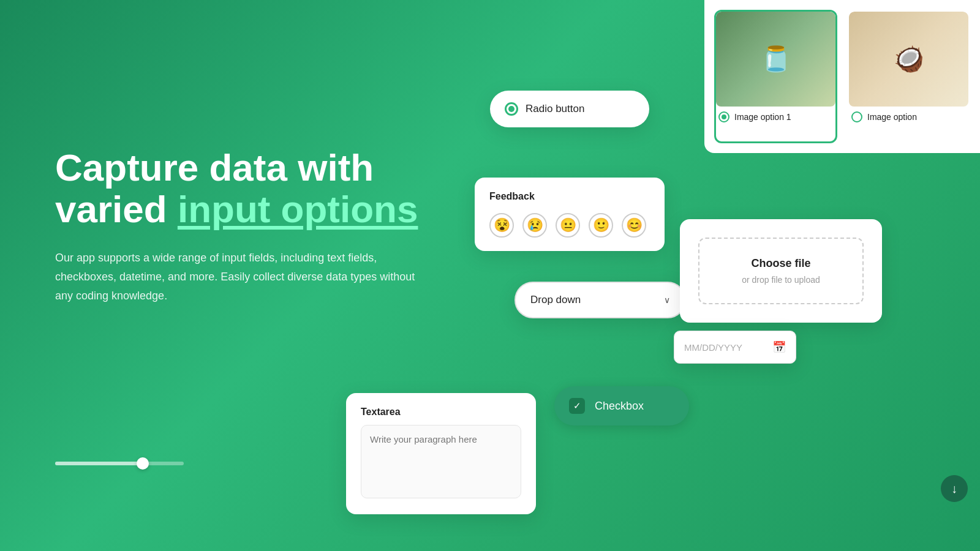 The height and width of the screenshot is (551, 980). Describe the element at coordinates (634, 225) in the screenshot. I see `emoji-5: 😊` at that location.